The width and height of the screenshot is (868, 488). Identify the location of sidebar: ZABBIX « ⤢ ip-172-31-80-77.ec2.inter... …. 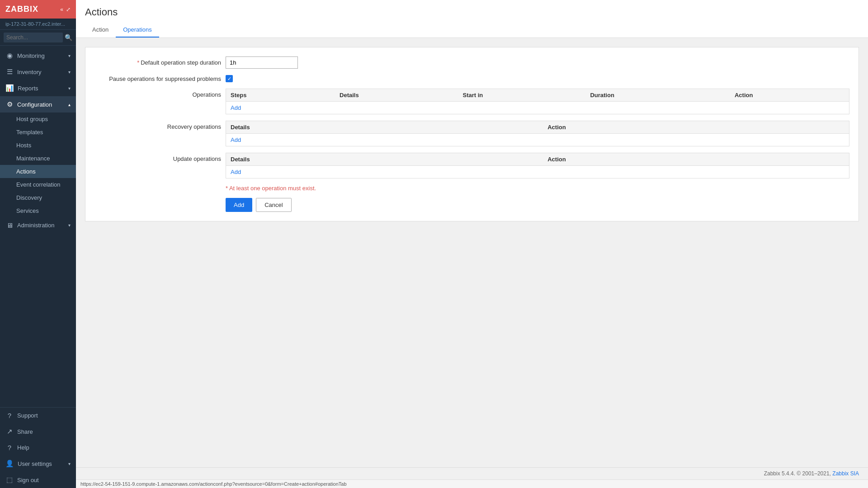
(38, 244).